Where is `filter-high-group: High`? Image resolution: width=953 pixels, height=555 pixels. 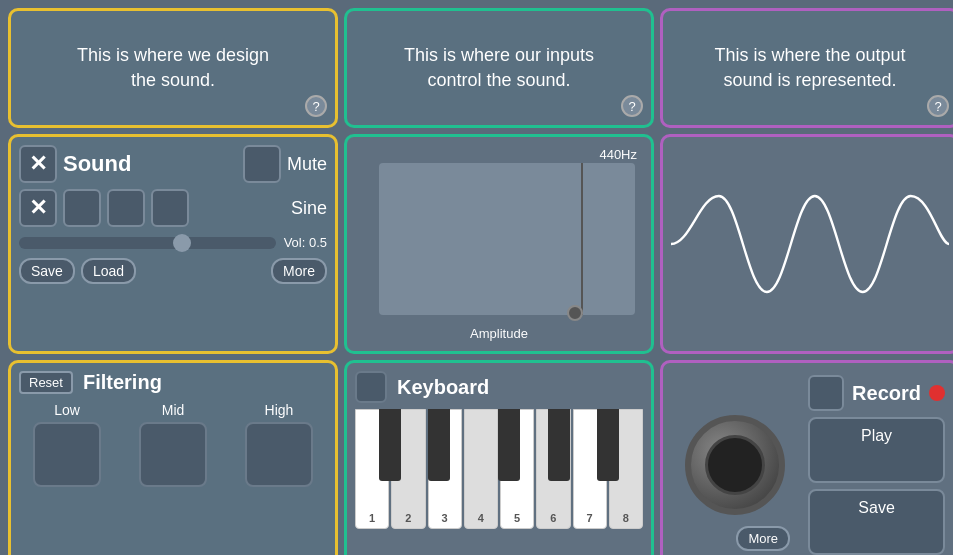
filter-high-group: High is located at coordinates (279, 444).